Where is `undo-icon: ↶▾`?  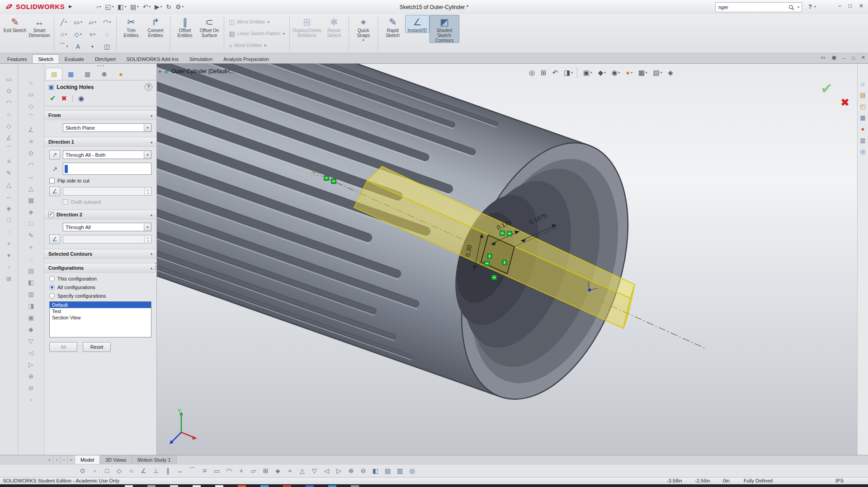
undo-icon: ↶▾ is located at coordinates (146, 7).